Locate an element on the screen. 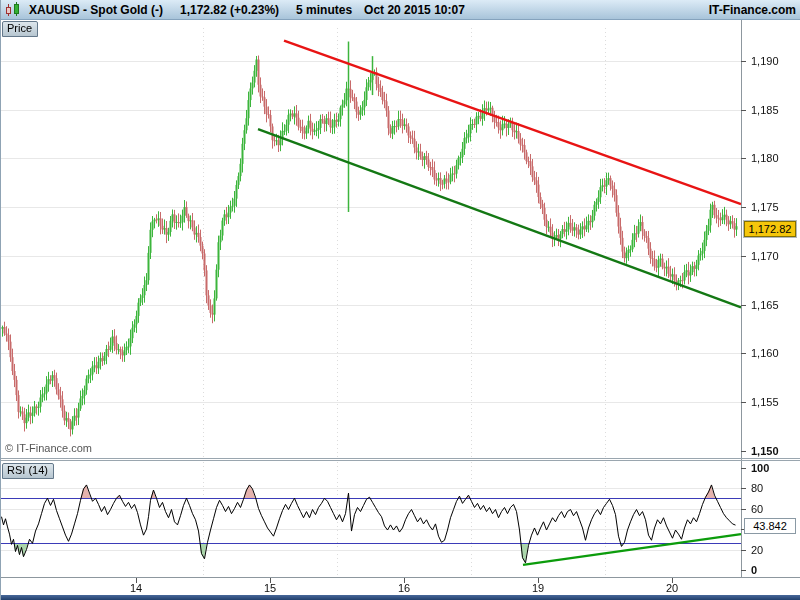  rsi-axis-label: 20 is located at coordinates (757, 550).